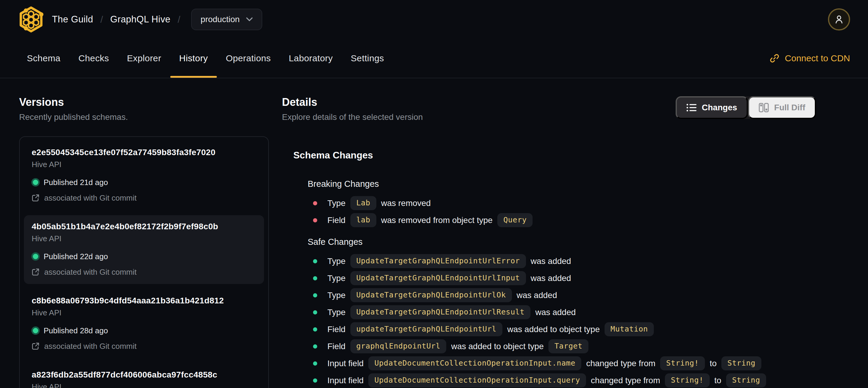 This screenshot has width=868, height=388. Describe the element at coordinates (475, 363) in the screenshot. I see `code-chip: UpdateDocumentCollectionOperationInput.n…` at that location.